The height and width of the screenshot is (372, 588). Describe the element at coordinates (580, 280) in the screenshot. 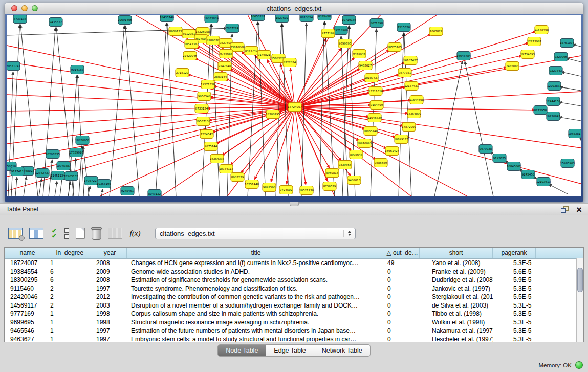

I see `scrollbar-thumb` at that location.